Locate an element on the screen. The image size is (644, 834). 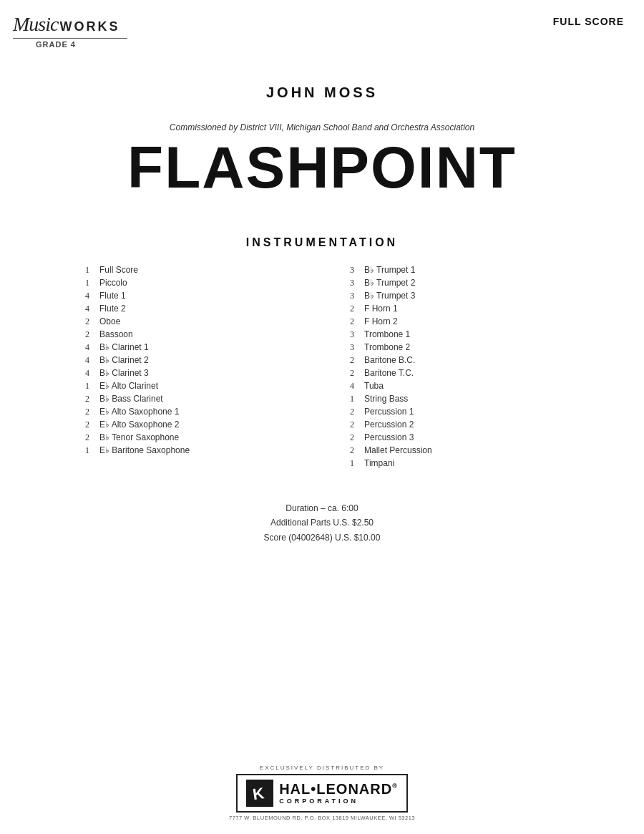
instr-name: Flute 2 is located at coordinates (113, 309).